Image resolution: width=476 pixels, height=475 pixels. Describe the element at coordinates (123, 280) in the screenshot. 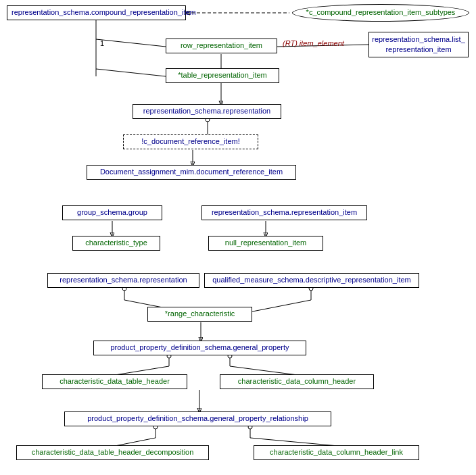

I see `representation2-label: representation_schema.representation` at that location.